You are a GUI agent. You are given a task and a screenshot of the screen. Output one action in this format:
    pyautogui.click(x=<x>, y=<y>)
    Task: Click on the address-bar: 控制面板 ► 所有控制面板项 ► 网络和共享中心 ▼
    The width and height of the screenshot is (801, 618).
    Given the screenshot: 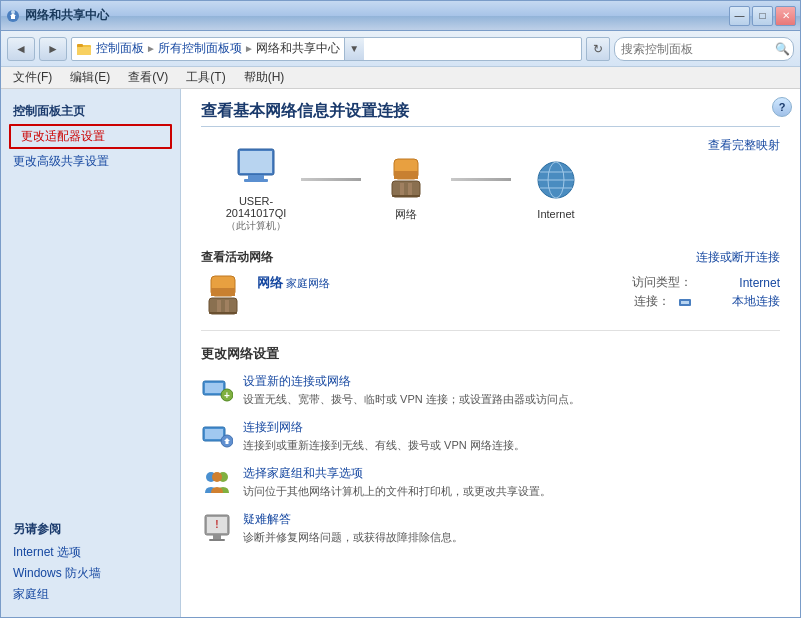 What is the action you would take?
    pyautogui.click(x=326, y=49)
    